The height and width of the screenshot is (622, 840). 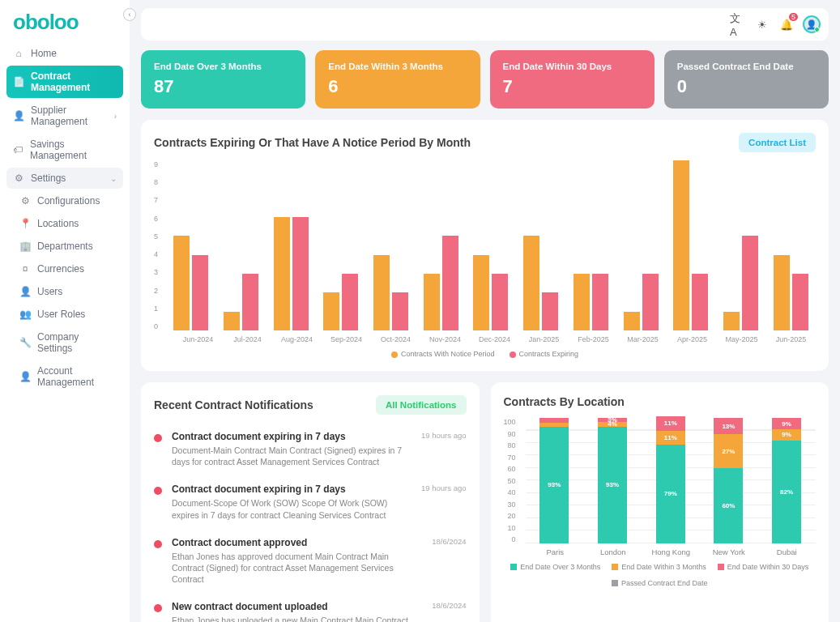 What do you see at coordinates (443, 354) in the screenshot?
I see `legend-item: Contracts With Notice Period` at bounding box center [443, 354].